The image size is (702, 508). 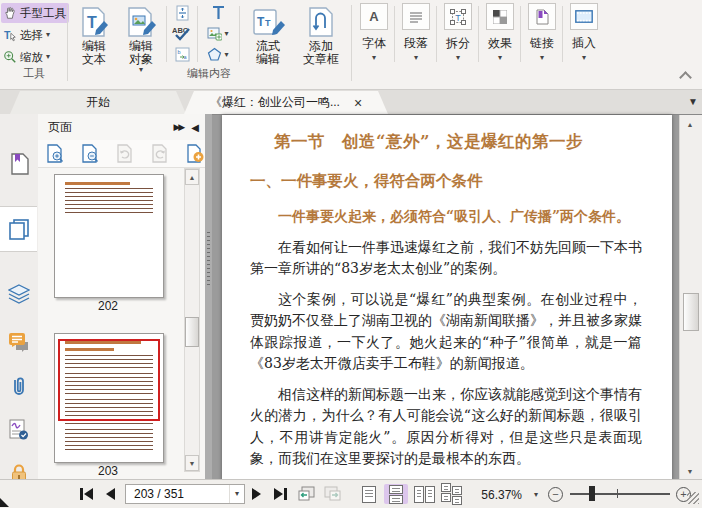 I want to click on zoom-dropdown-caret-status: ▾, so click(x=536, y=495).